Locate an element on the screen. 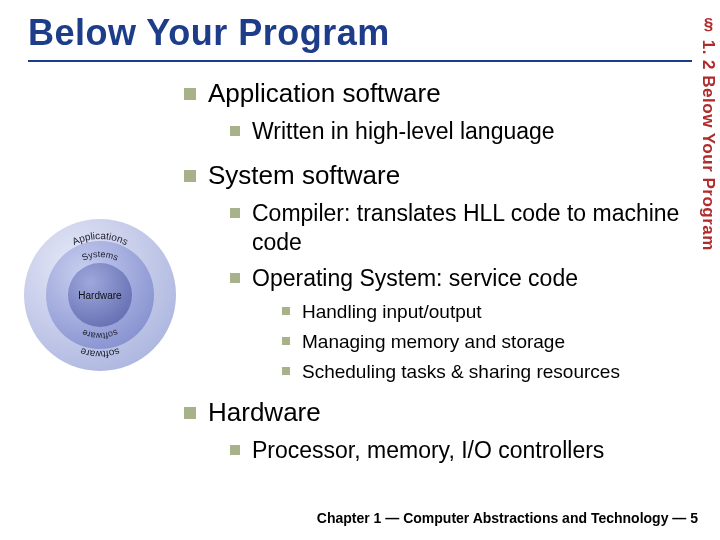 Image resolution: width=720 pixels, height=540 pixels. bullet-scheduling: Scheduling tasks & sharing resources is located at coordinates (483, 372).